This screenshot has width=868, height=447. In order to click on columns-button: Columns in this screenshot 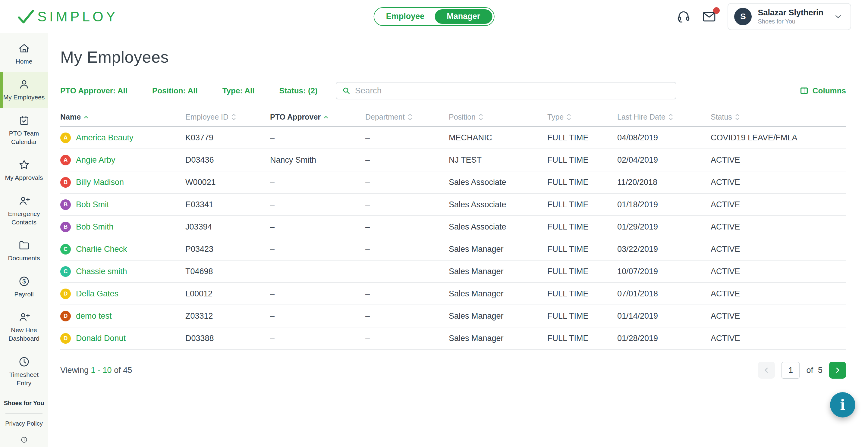, I will do `click(823, 91)`.